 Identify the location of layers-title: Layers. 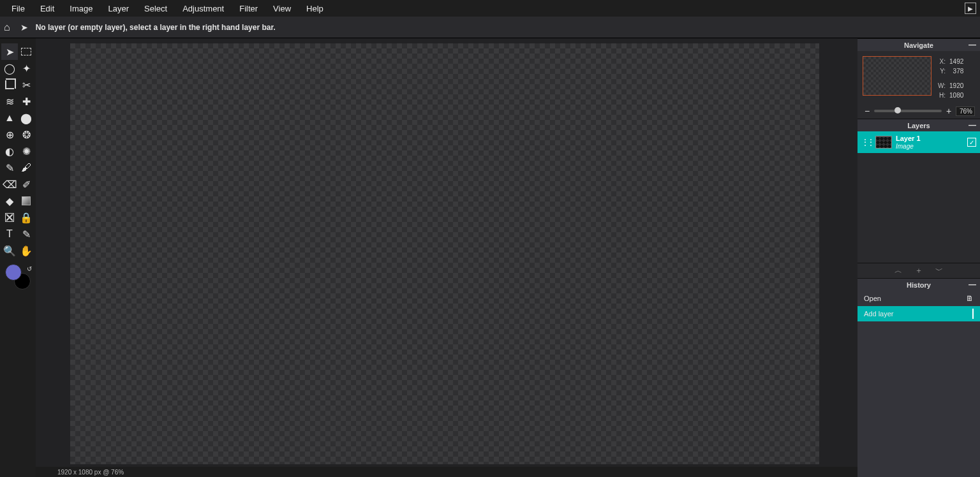
(919, 126).